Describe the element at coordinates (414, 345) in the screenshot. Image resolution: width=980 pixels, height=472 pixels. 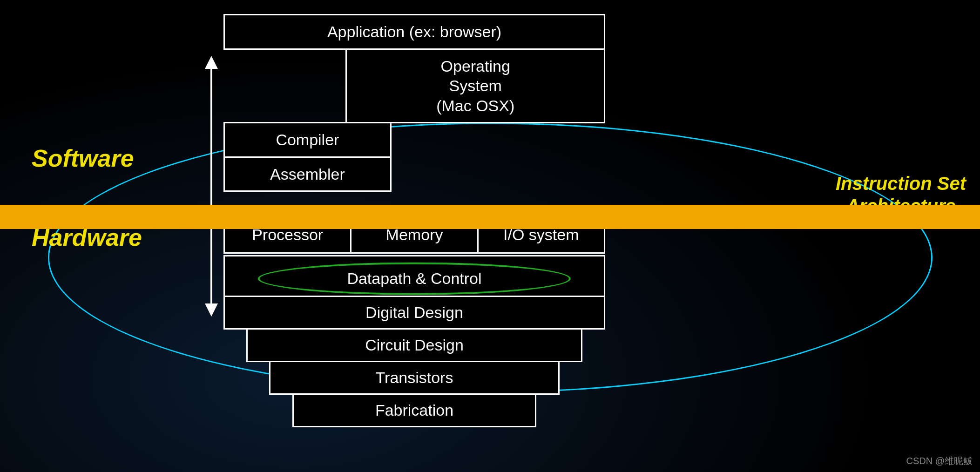
I see `box-circuit: Circuit Design` at that location.